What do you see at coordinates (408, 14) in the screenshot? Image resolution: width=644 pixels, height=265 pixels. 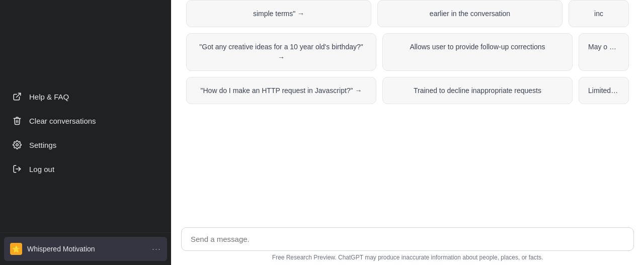 I see `cards-row-1: simple terms" → earlier in the conversat…` at bounding box center [408, 14].